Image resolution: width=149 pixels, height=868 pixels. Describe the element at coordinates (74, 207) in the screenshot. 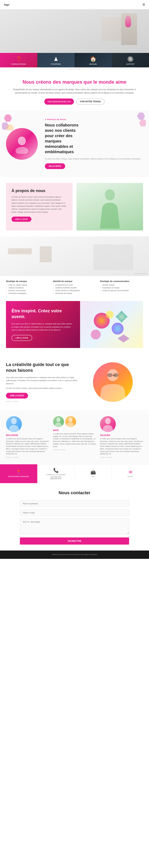

I see `about-us-section: À propos de nous Ut enim ad minim veniam…` at that location.